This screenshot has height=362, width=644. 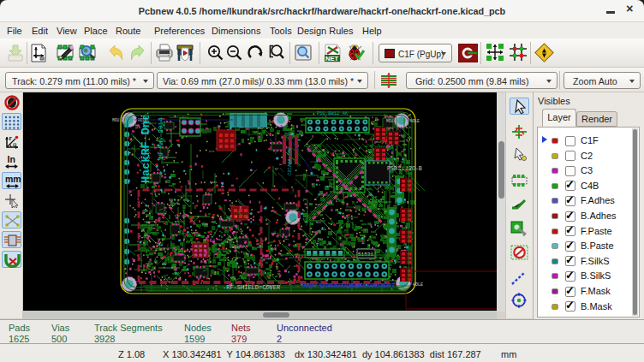 What do you see at coordinates (404, 169) in the screenshot?
I see `svg-text: P5B-⊥-2O-B` at bounding box center [404, 169].